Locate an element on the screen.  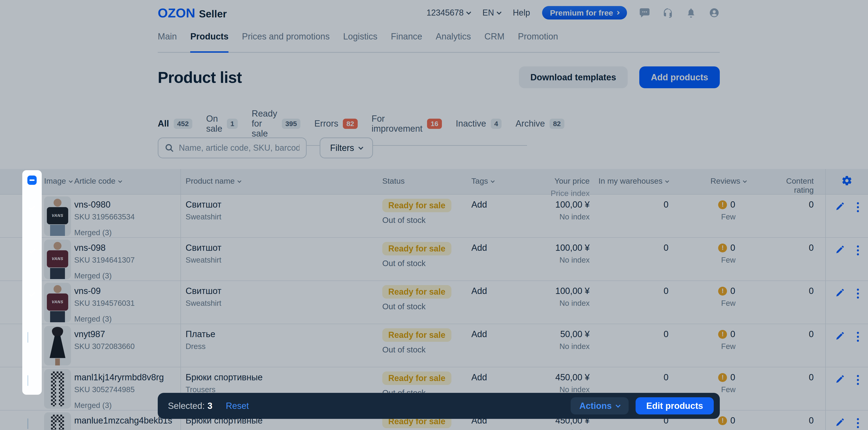
selected-count: 3 is located at coordinates (210, 406).